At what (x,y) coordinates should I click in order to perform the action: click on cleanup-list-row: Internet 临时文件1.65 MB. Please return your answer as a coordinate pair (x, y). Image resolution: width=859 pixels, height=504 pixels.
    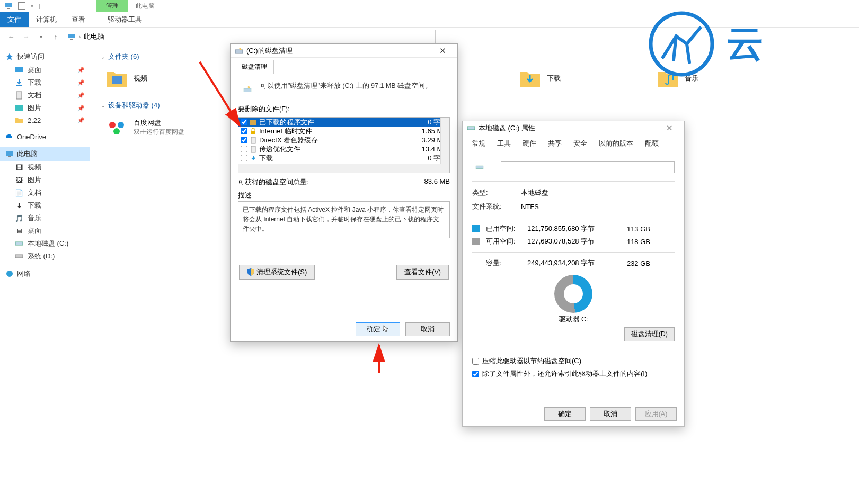
    Looking at the image, I should click on (344, 131).